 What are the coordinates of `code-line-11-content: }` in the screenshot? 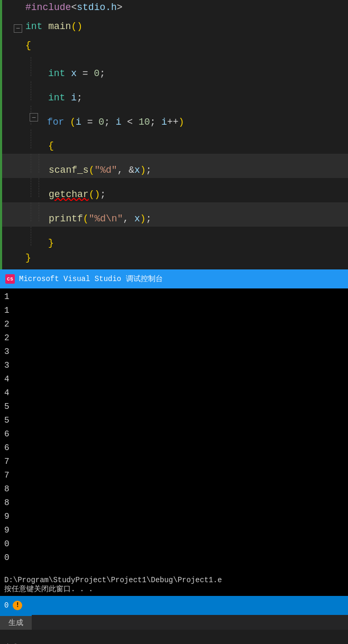 It's located at (197, 243).